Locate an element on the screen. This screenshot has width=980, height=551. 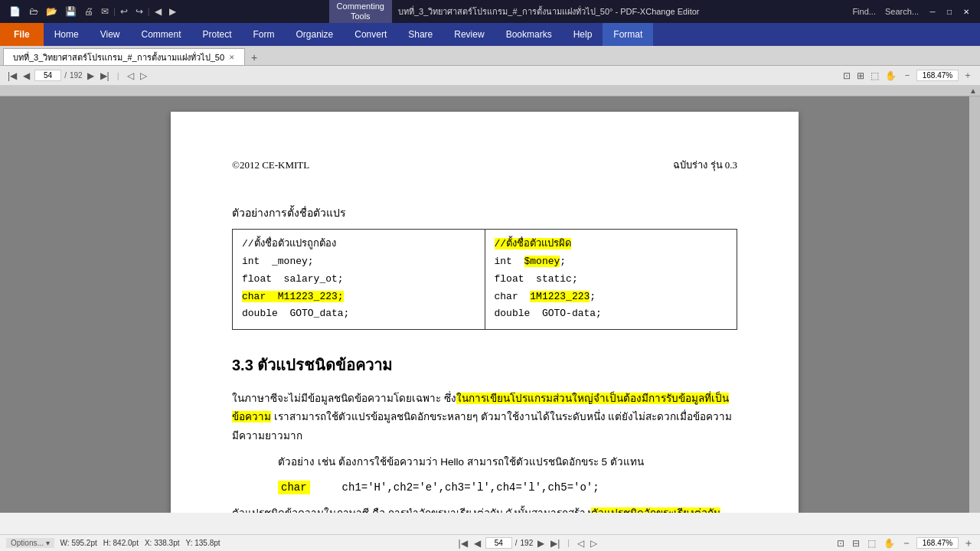
back-btn: ◀ is located at coordinates (158, 11).